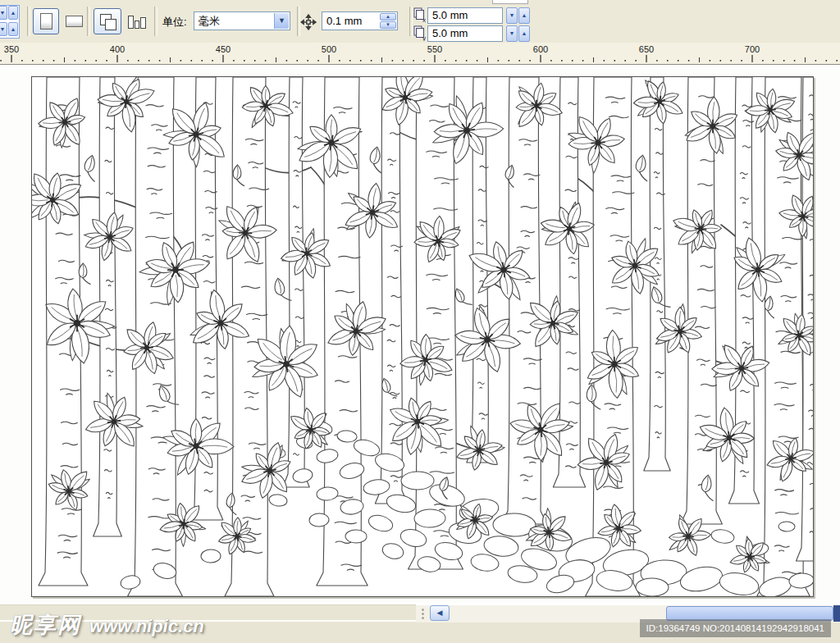 The image size is (840, 643). Describe the element at coordinates (281, 21) in the screenshot. I see `chevron-down-icon: ▼` at that location.